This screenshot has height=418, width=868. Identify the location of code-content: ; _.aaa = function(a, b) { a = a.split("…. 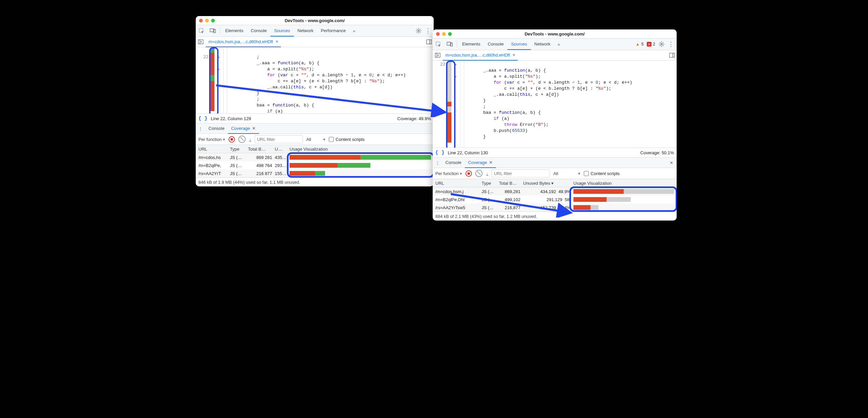
(319, 80).